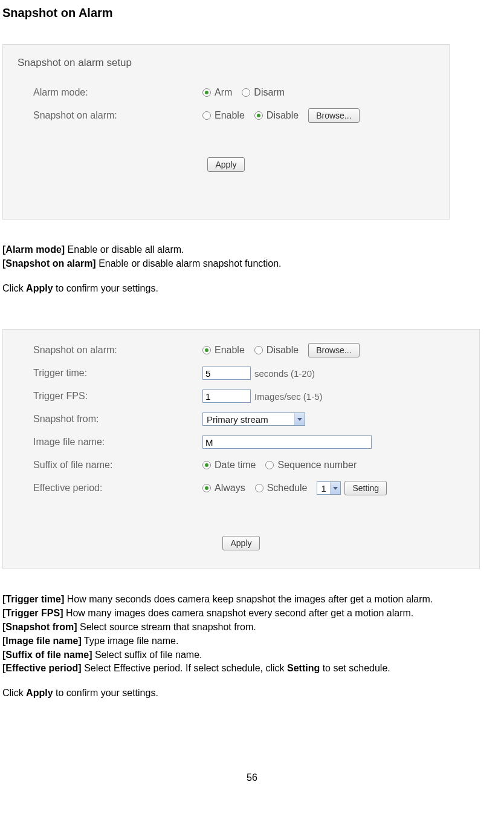  I want to click on image-file-name-row: Image file name:, so click(250, 442).